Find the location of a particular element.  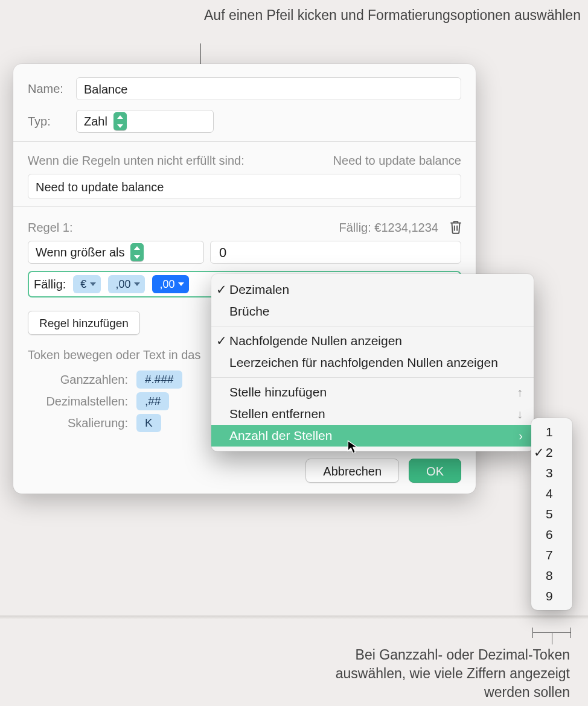

name-label: Name: is located at coordinates (52, 89).